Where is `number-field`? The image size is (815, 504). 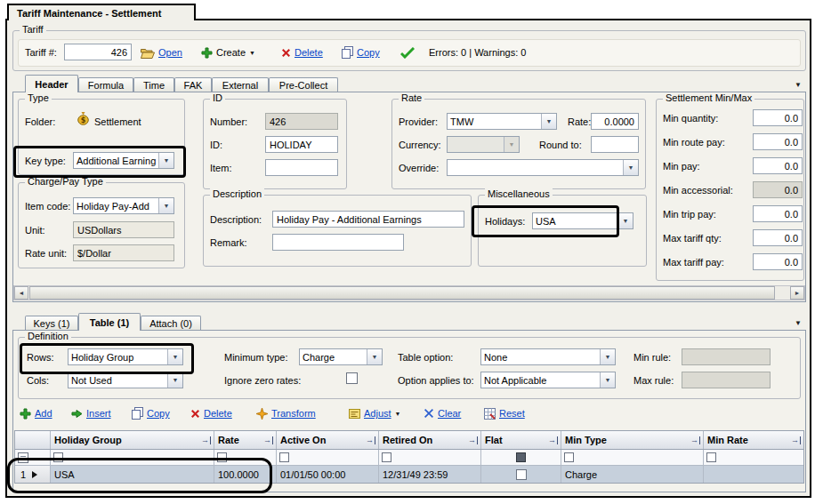 number-field is located at coordinates (302, 121).